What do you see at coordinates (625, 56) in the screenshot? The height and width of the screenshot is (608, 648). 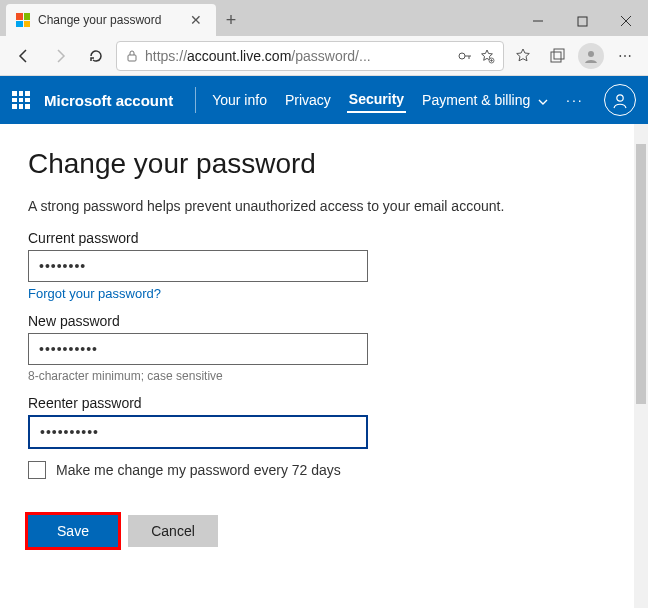 I see `more-menu-button: ⋯` at bounding box center [625, 56].